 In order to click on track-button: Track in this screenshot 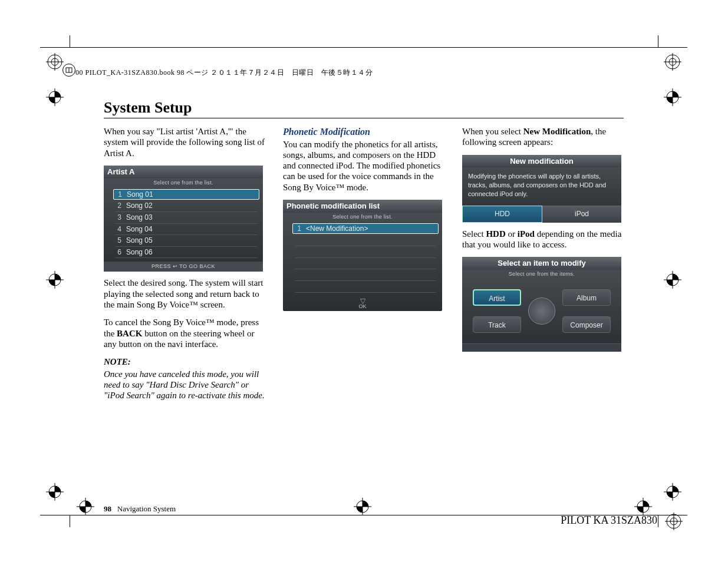, I will do `click(497, 325)`.